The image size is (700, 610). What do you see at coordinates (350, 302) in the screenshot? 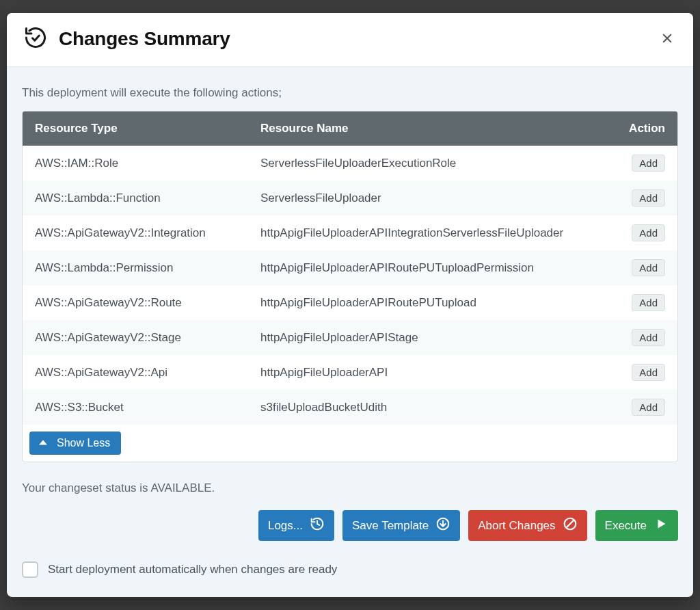
I see `table-row: AWS::ApiGatewayV2::RoutehttpApigFileUplo…` at bounding box center [350, 302].